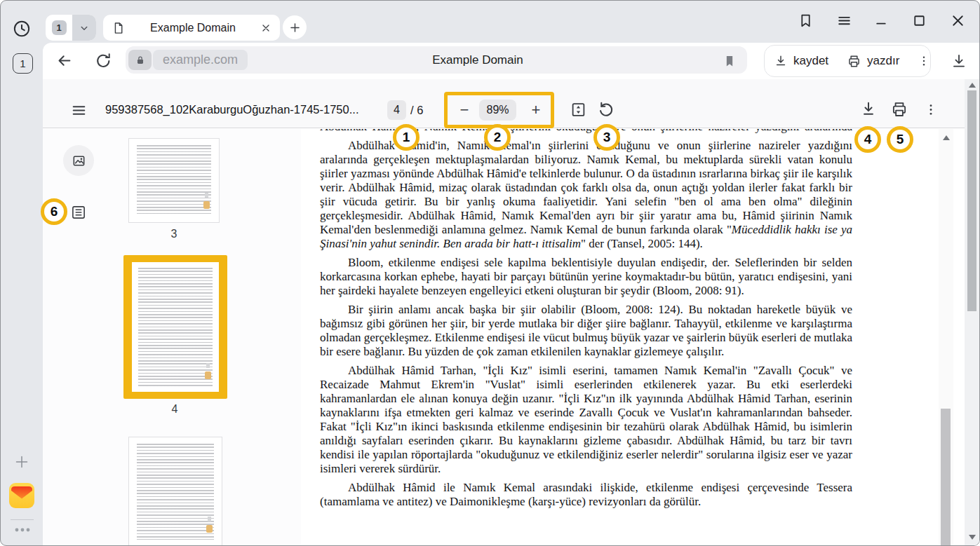 This screenshot has height=546, width=980. Describe the element at coordinates (140, 60) in the screenshot. I see `site-info-button` at that location.